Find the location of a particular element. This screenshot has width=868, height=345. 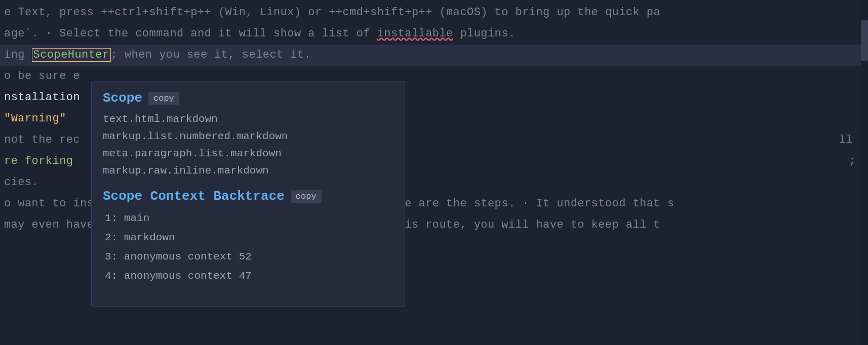

backtrace-num-2: 2: is located at coordinates (111, 238).